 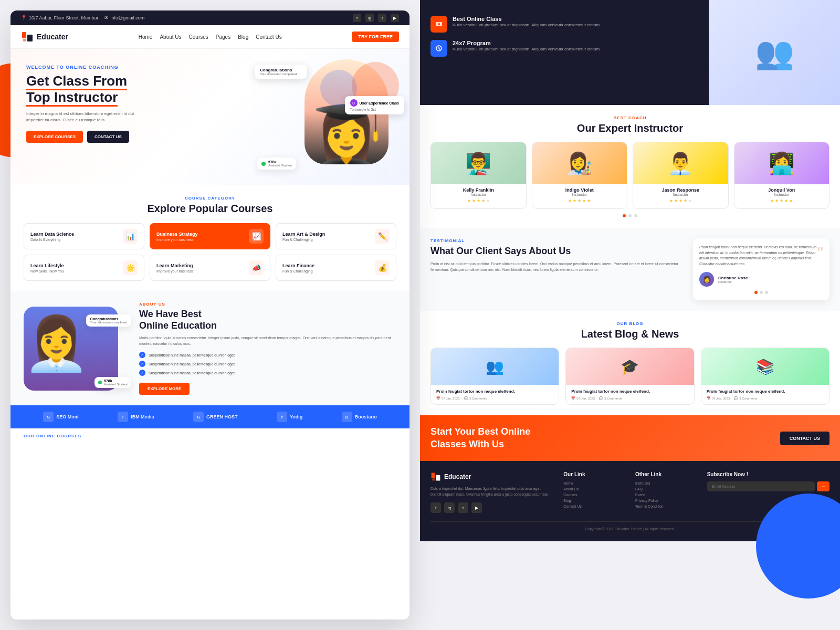 I want to click on course-sub: New Skills, New You, so click(x=47, y=271).